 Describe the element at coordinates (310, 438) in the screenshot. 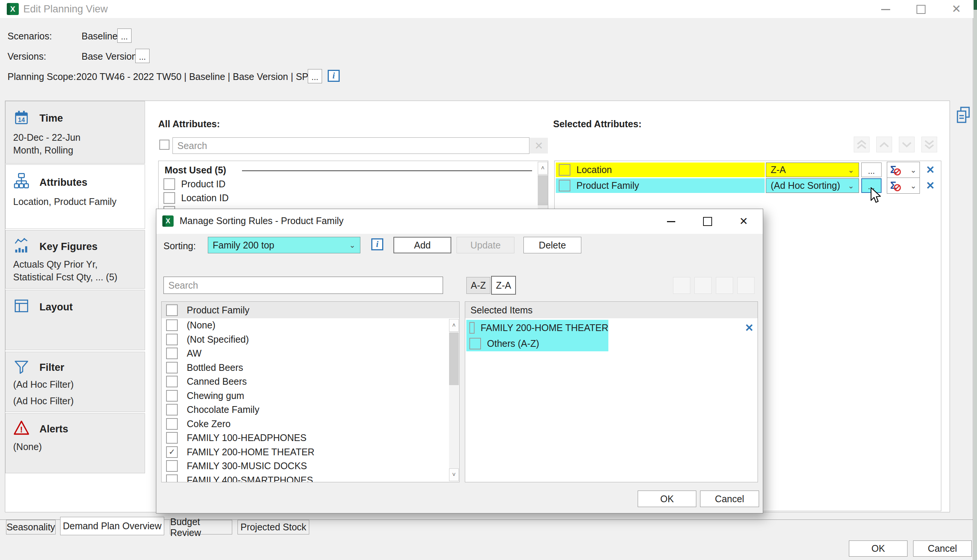

I see `list-item: FAMILY 100-HEADPHONES` at that location.